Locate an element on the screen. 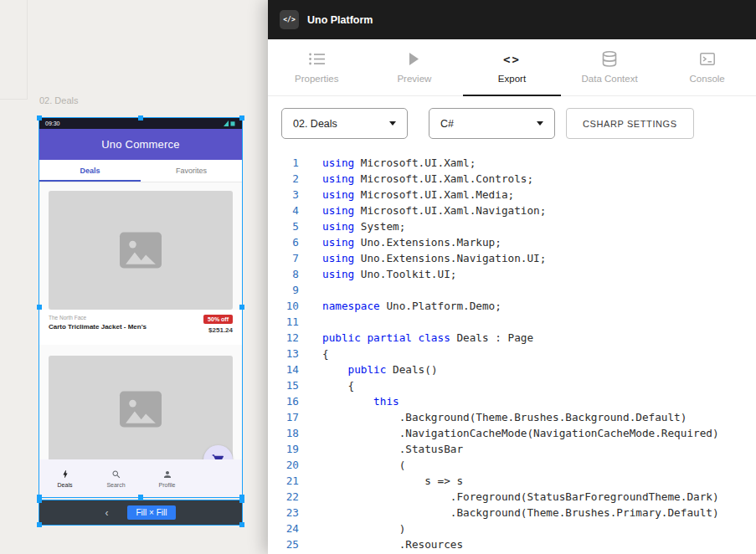 The height and width of the screenshot is (554, 756). code-line: 4using Microsoft.UI.Xaml.Navigation; is located at coordinates (512, 211).